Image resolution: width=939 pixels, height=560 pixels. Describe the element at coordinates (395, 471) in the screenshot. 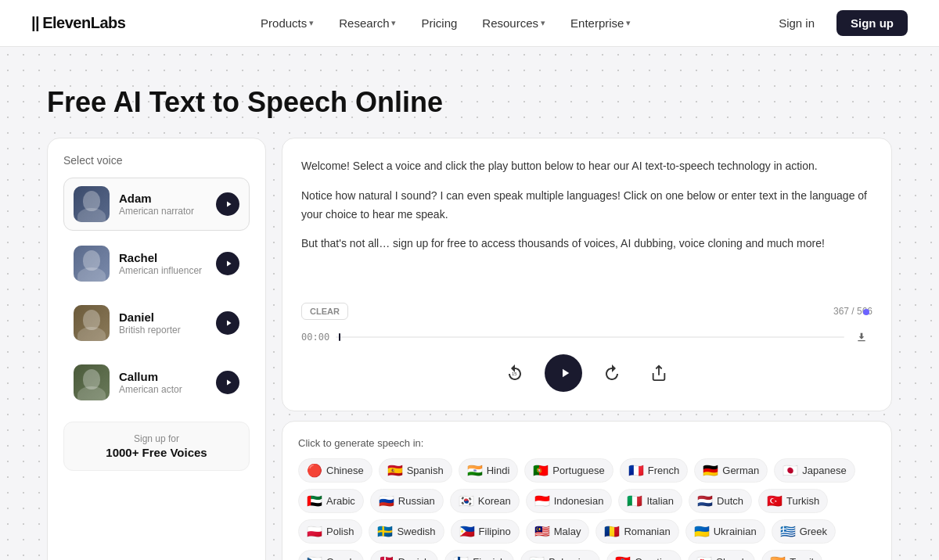

I see `lang-flag: 🇪🇸` at that location.